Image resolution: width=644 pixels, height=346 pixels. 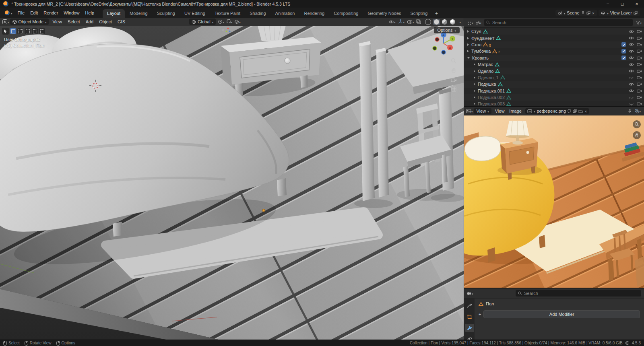 What do you see at coordinates (470, 23) in the screenshot?
I see `outliner-editor-button` at bounding box center [470, 23].